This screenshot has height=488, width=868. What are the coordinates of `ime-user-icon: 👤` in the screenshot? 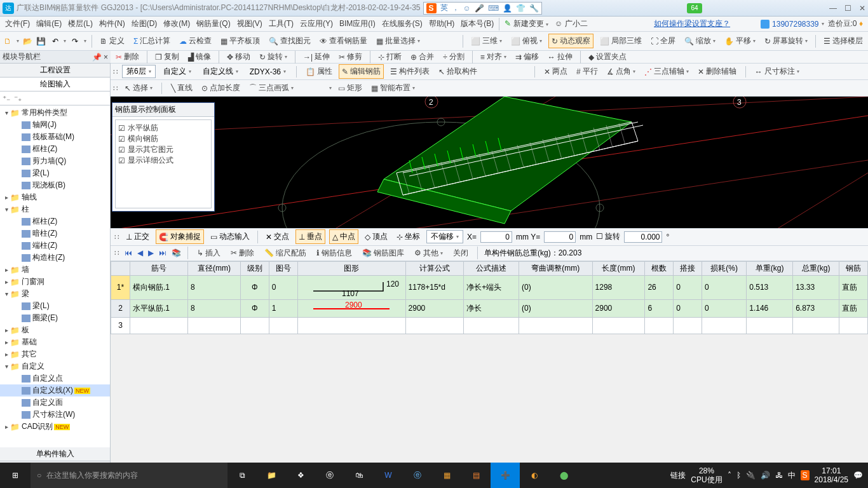 It's located at (507, 8).